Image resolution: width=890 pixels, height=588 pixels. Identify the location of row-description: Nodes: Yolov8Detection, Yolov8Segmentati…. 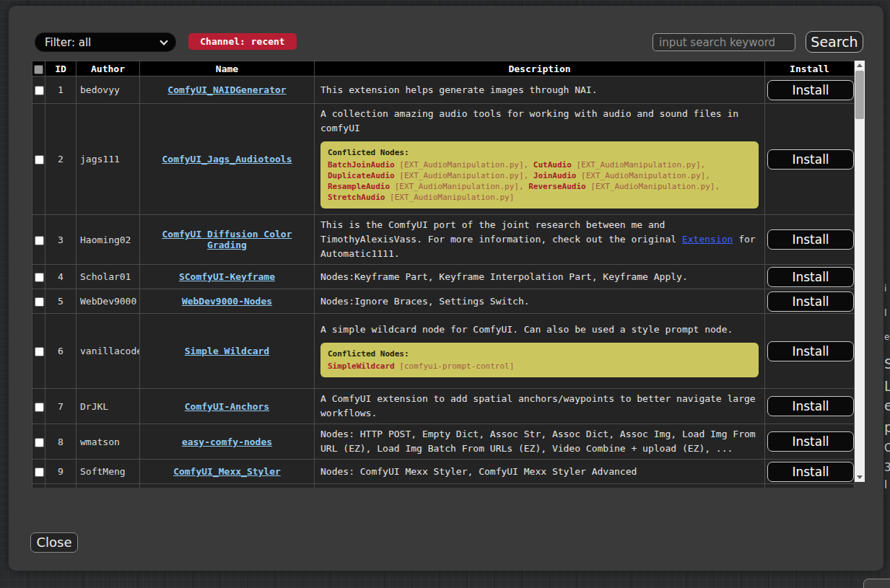
(540, 486).